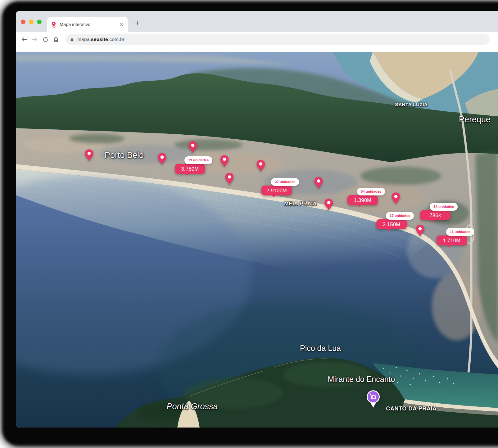 Image resolution: width=498 pixels, height=448 pixels. I want to click on new-tab-button, so click(137, 23).